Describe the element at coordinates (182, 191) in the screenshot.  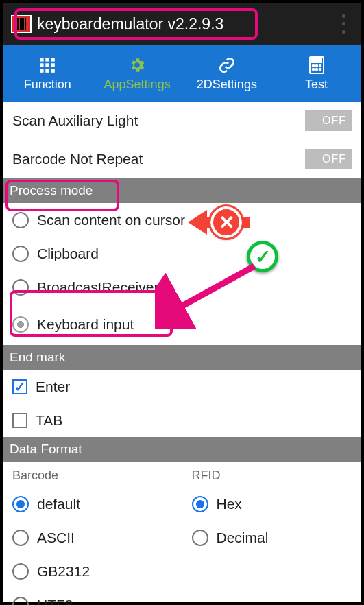
I see `section-process-mode: Process mode` at that location.